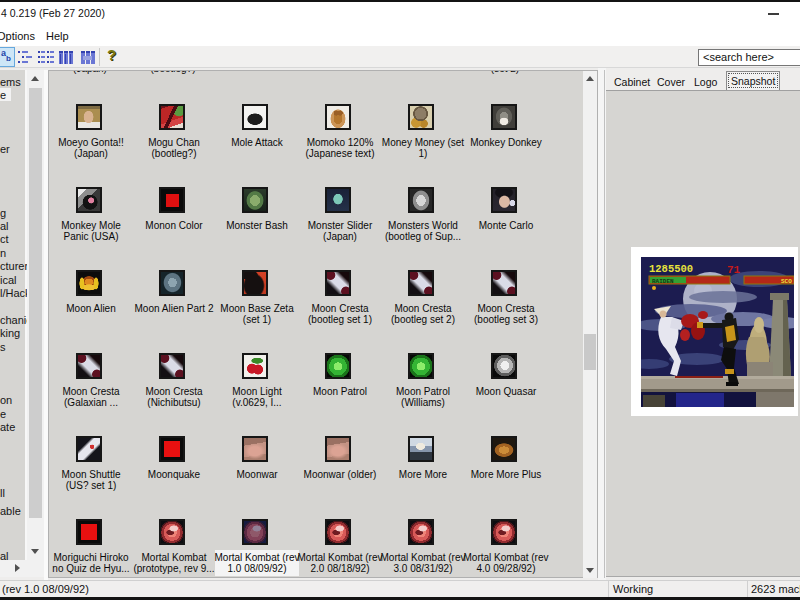 The image size is (800, 600). I want to click on svg-text: SCO, so click(786, 282).